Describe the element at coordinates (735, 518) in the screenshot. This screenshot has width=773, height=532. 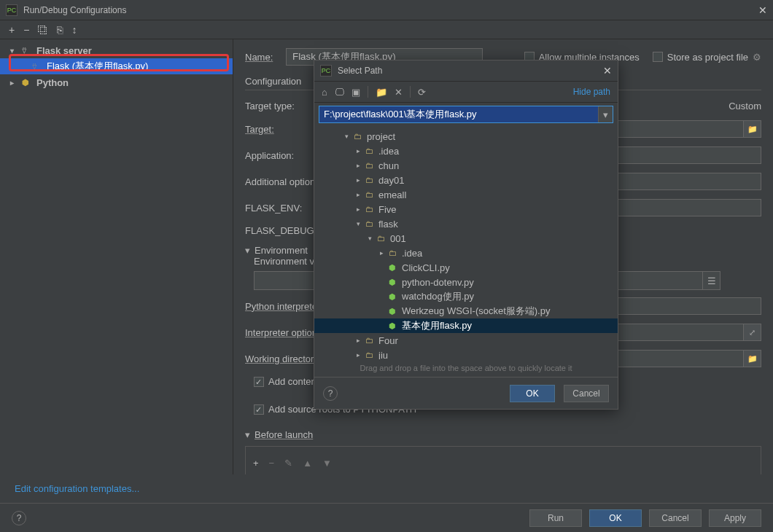
I see `apply-button: Apply` at that location.